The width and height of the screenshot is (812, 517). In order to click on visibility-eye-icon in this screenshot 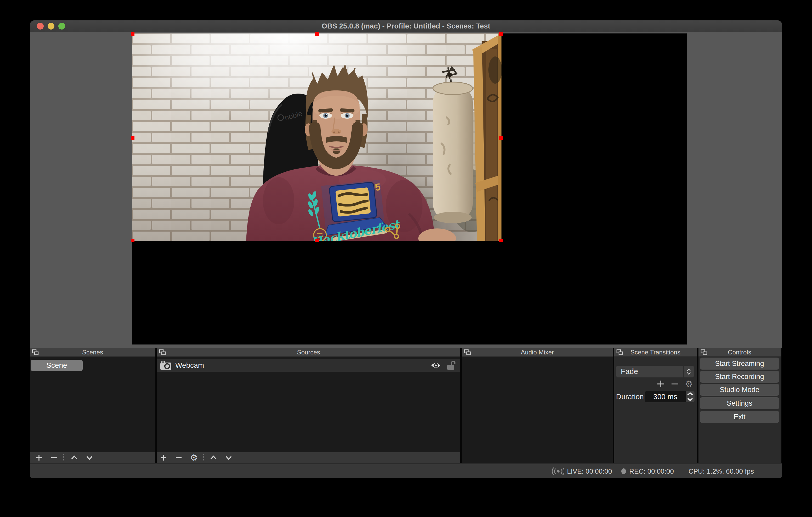, I will do `click(436, 366)`.